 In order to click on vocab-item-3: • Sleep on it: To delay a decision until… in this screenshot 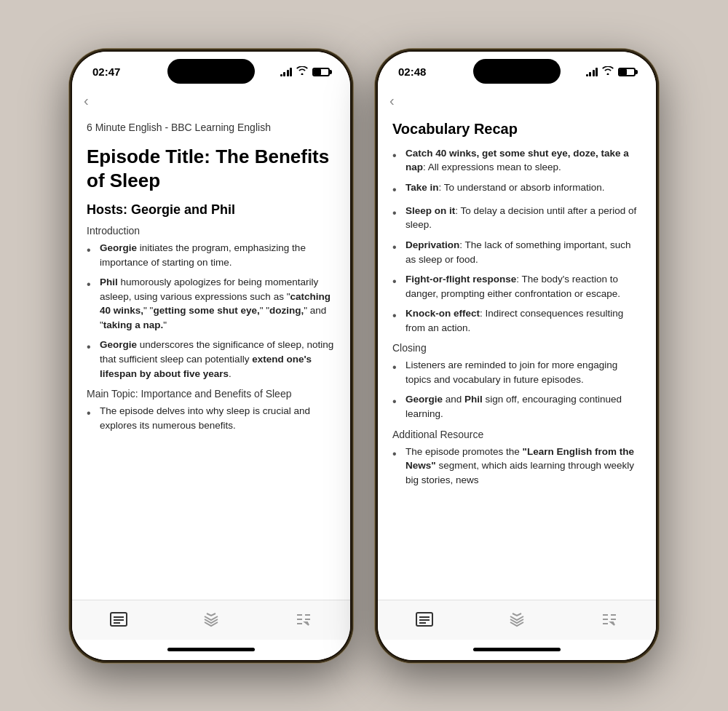, I will do `click(517, 218)`.